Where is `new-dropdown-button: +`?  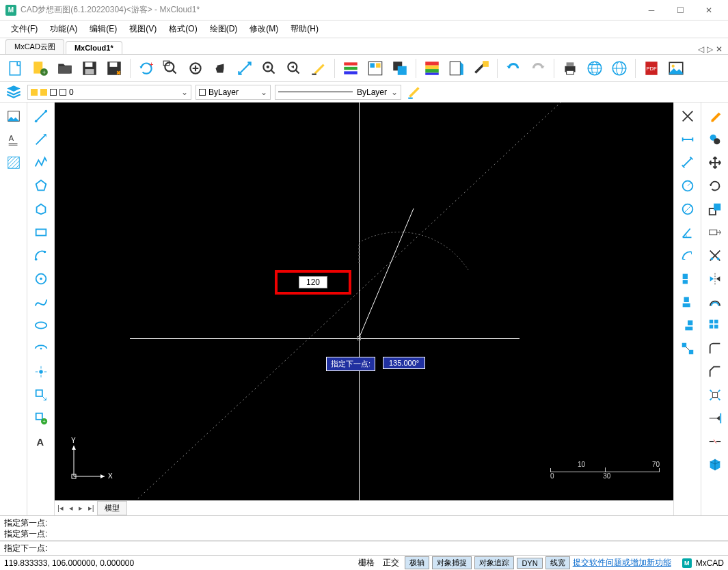 new-dropdown-button: + is located at coordinates (40, 68).